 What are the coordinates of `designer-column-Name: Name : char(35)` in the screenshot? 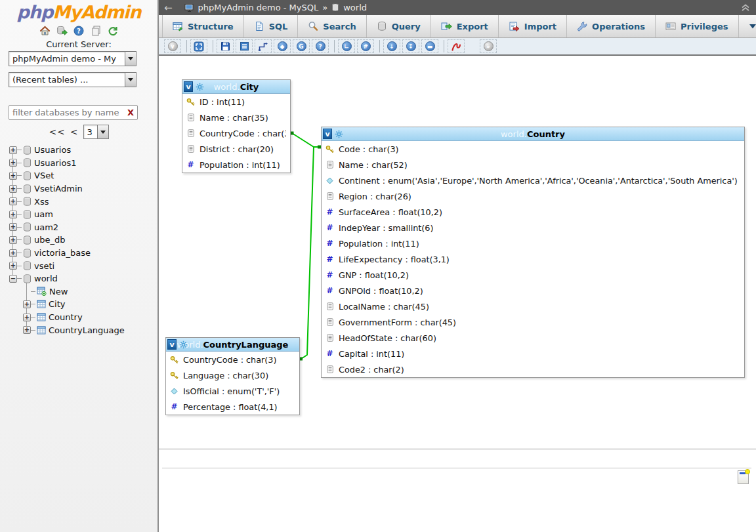 It's located at (236, 117).